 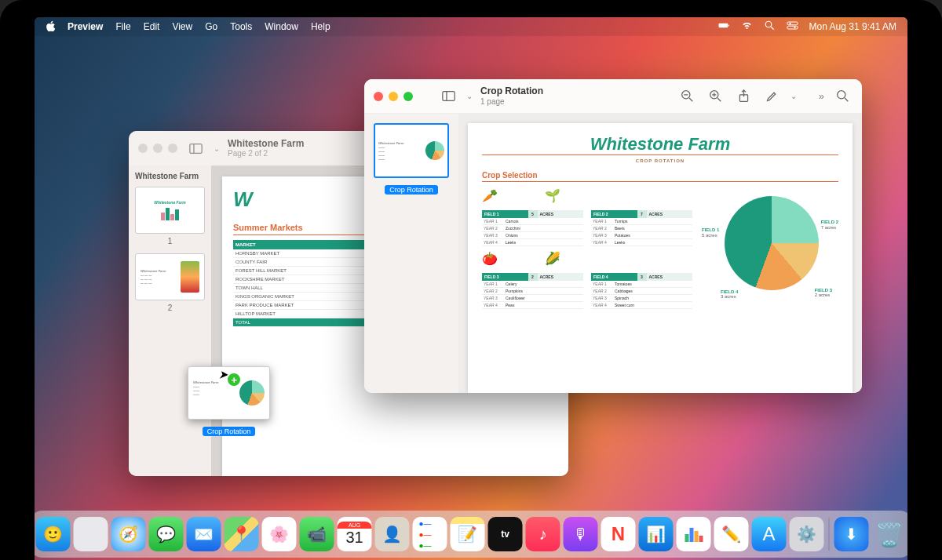 I want to click on thumb-label: Crop Rotation, so click(x=411, y=190).